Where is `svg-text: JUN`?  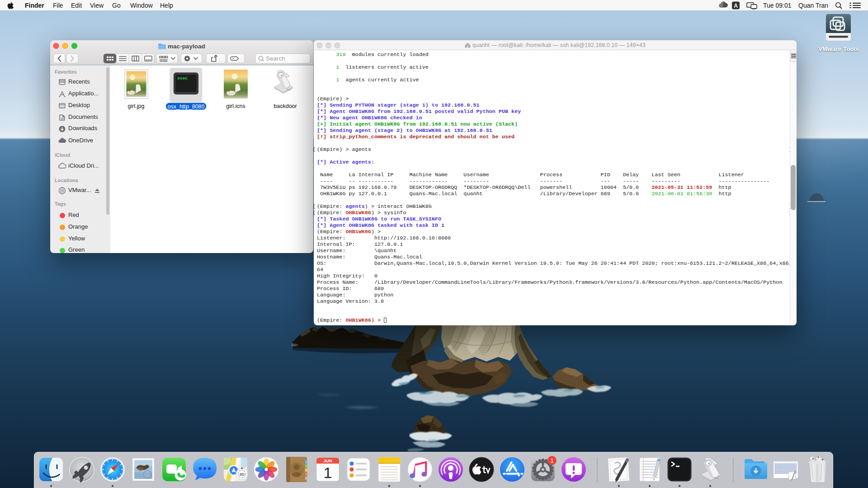 svg-text: JUN is located at coordinates (327, 461).